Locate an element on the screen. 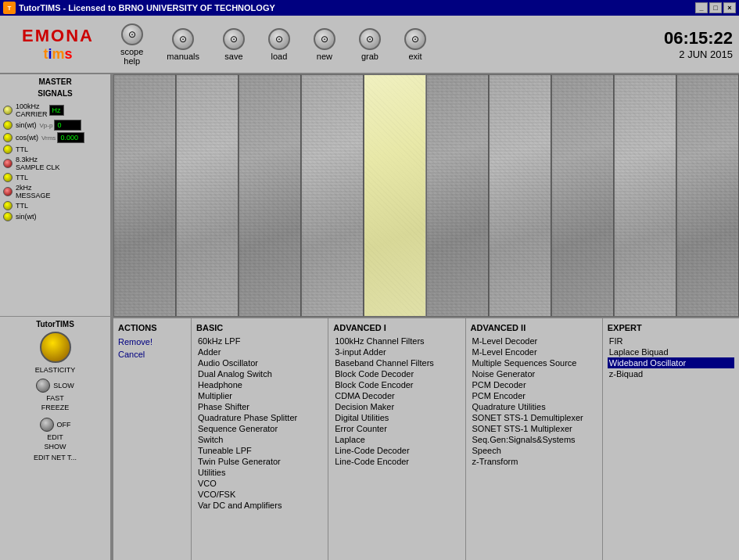  expert-category: EXPERT FIRLaplace BiquadWideband Oscilla… is located at coordinates (671, 440).